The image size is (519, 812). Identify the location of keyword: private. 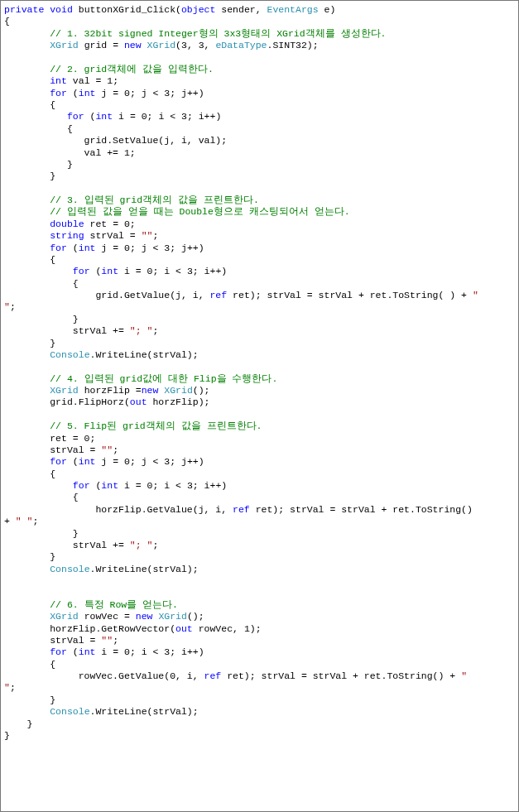
(24, 10).